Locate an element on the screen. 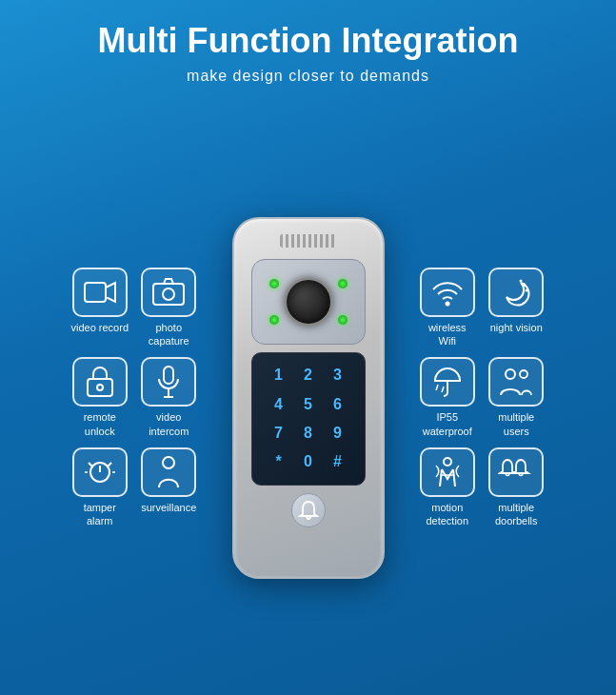 This screenshot has width=616, height=695. motion-detection-label: motiondetection is located at coordinates (447, 514).